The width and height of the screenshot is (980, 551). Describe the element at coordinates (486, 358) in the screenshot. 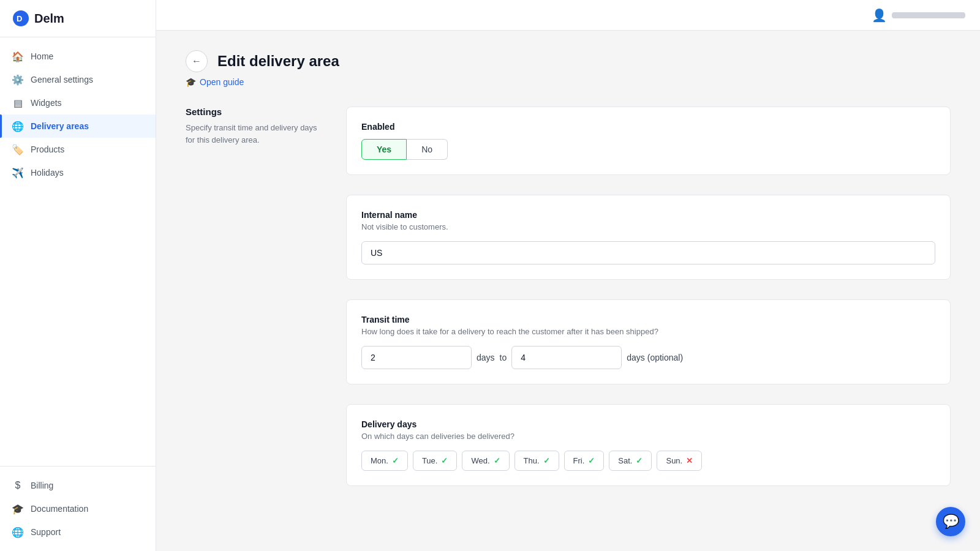

I see `transit-days-label: days` at that location.